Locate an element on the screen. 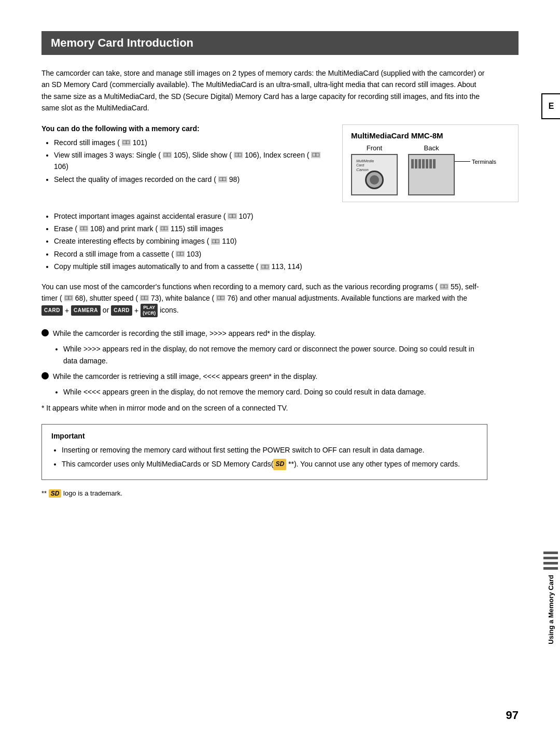  two-column-section: You can do the following with a memory c… is located at coordinates (280, 163).